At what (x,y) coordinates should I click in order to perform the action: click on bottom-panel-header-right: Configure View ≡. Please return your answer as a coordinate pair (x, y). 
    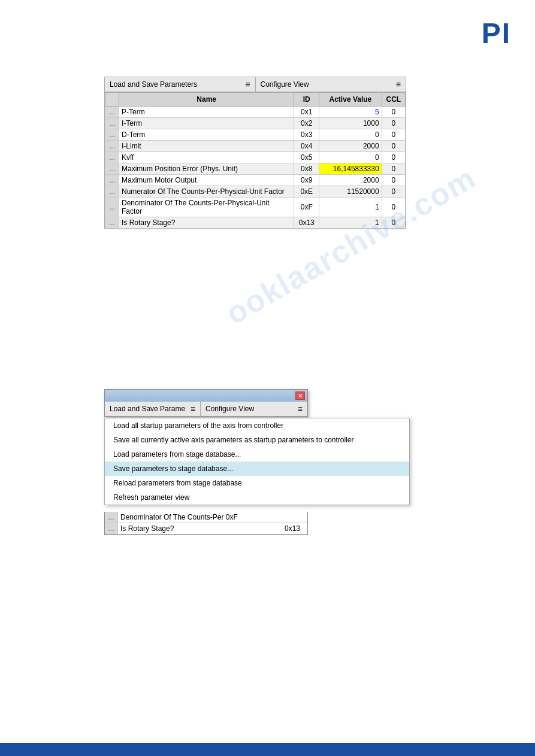
    Looking at the image, I should click on (254, 409).